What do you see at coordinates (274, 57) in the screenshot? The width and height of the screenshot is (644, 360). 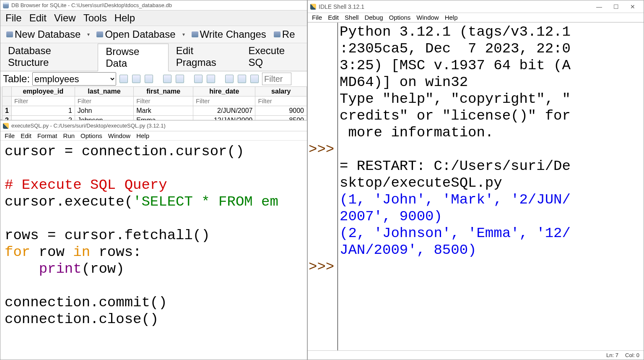 I see `tab-execute-sql: Execute SQ` at bounding box center [274, 57].